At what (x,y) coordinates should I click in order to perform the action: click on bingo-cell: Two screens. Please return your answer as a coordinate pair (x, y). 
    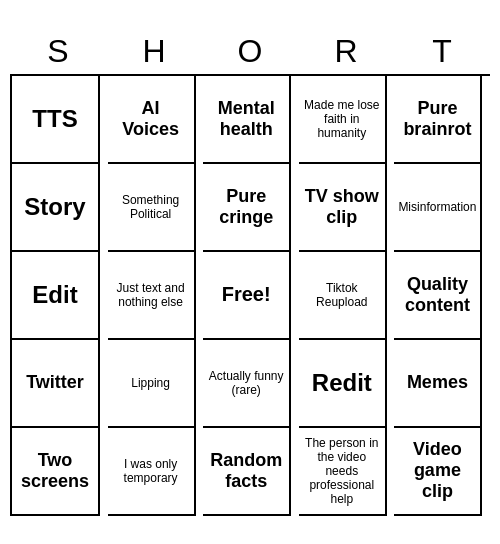
    Looking at the image, I should click on (56, 472).